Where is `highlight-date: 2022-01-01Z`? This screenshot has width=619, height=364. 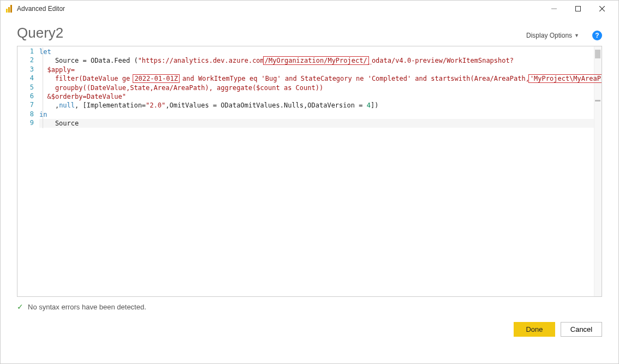
highlight-date: 2022-01-01Z is located at coordinates (156, 79).